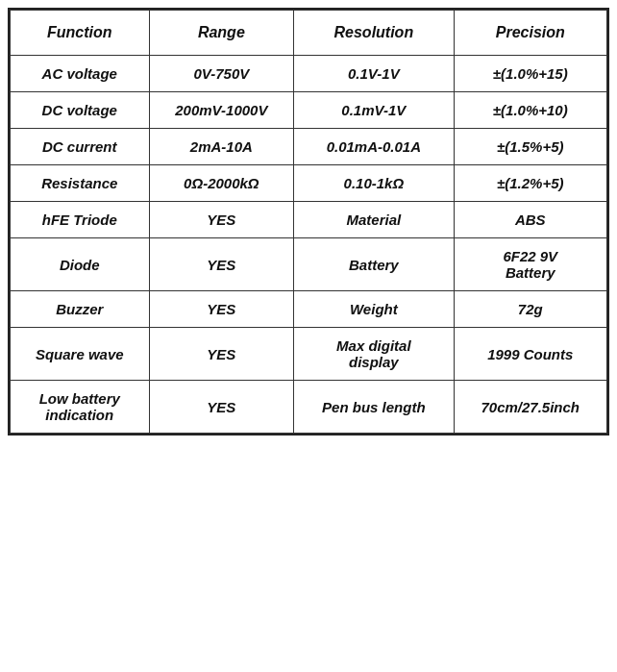 The image size is (617, 672). Describe the element at coordinates (221, 74) in the screenshot. I see `cell-0-range: 0V-750V` at that location.